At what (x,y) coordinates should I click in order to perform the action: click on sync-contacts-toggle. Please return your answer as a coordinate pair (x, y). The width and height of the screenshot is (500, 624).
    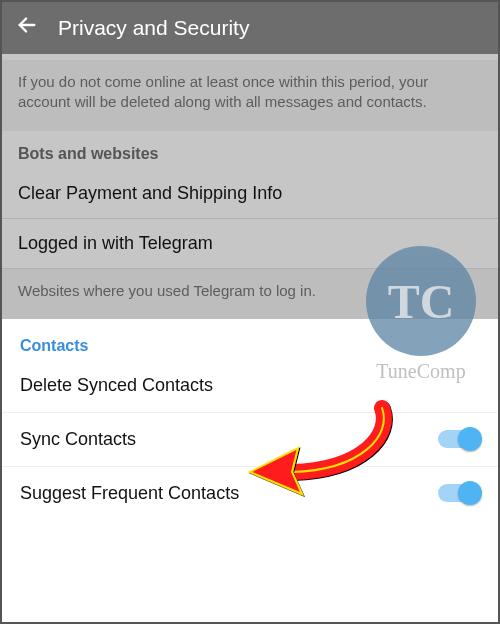
    Looking at the image, I should click on (459, 439).